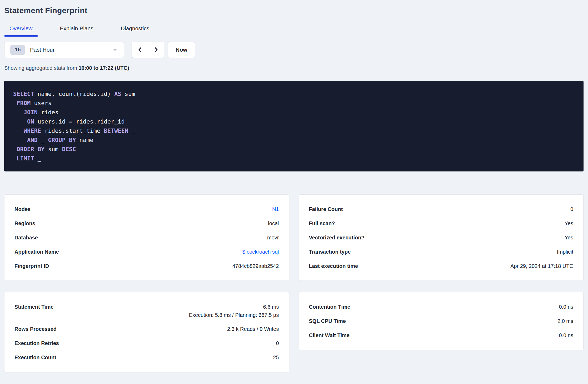  What do you see at coordinates (441, 307) in the screenshot?
I see `stat-row-contention-time: Contention Time0.0 ns` at bounding box center [441, 307].